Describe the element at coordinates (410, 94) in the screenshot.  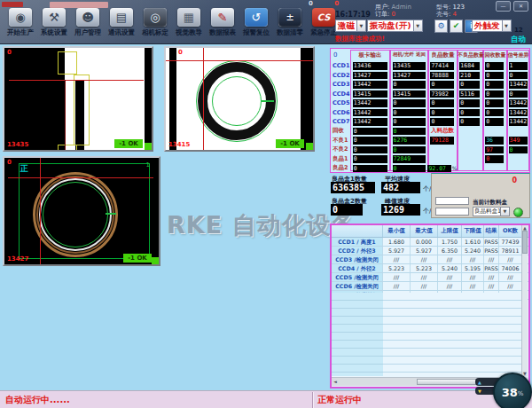
I see `camera-return-value: 13415` at that location.